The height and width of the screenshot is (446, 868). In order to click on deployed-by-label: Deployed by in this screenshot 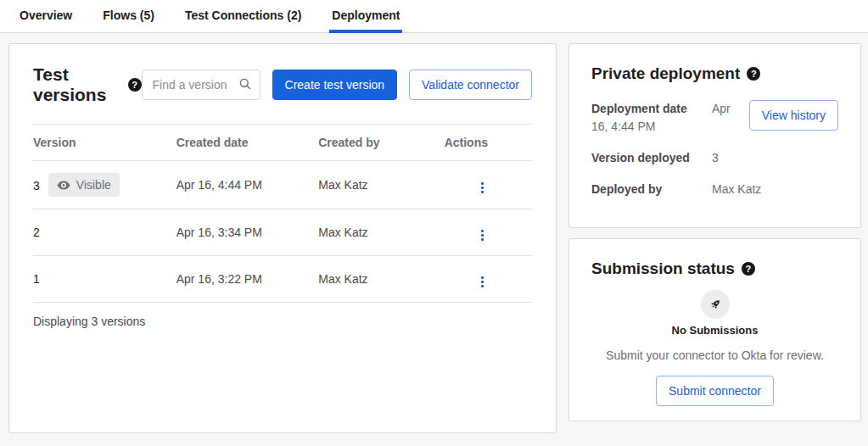, I will do `click(652, 190)`.